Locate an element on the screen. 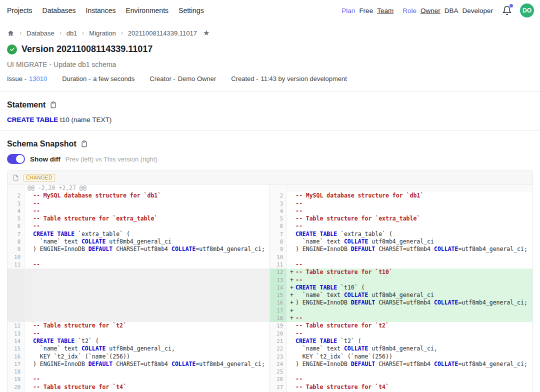  meta-item: Duration -a few seconds is located at coordinates (98, 79).